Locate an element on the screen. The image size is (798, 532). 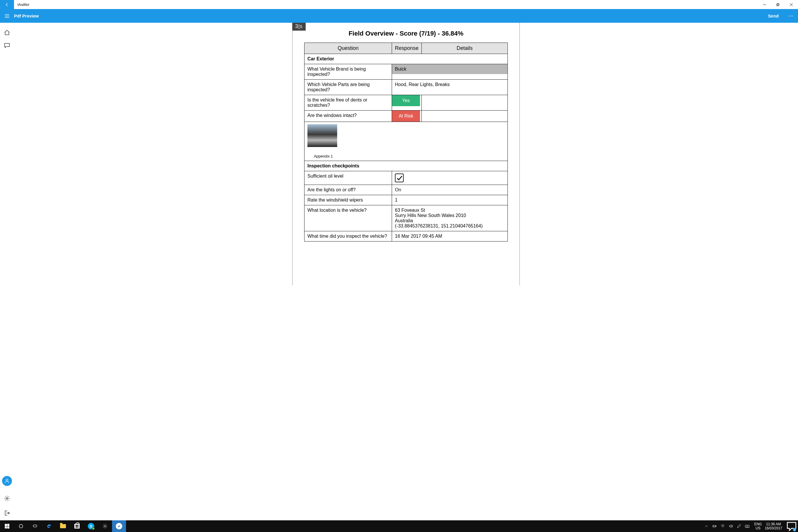
file-explorer-icon is located at coordinates (63, 526).